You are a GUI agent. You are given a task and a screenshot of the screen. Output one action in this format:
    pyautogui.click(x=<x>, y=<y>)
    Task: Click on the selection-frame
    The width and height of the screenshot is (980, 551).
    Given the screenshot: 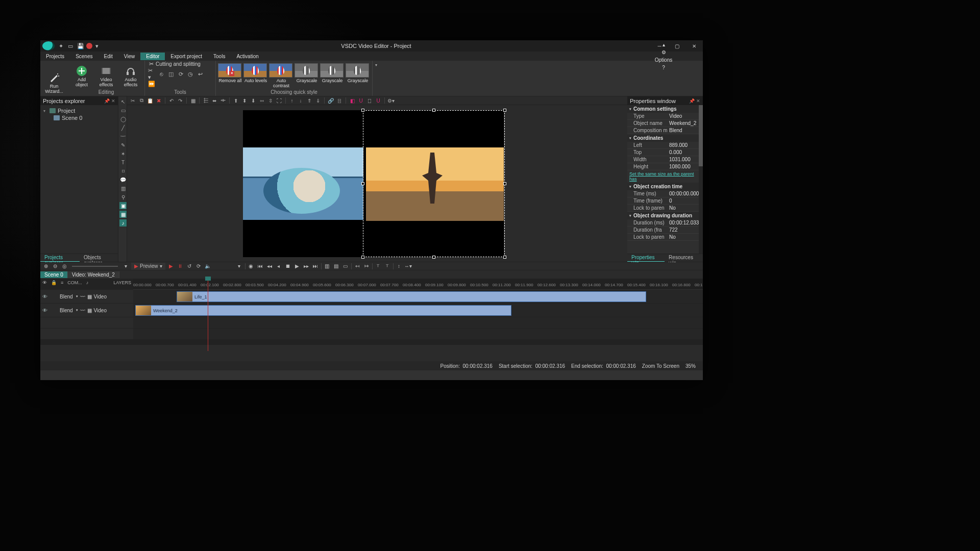 What is the action you would take?
    pyautogui.click(x=434, y=184)
    